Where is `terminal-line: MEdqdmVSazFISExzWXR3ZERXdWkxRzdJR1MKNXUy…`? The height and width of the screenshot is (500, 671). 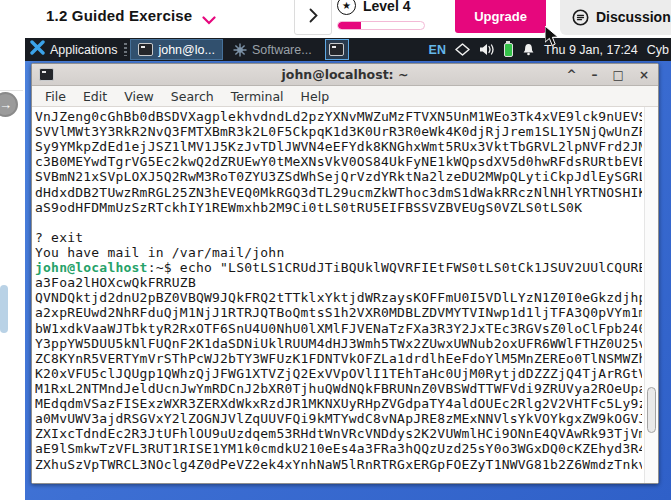 terminal-line: MEdqdmVSazFISExzWXR3ZERXdWkxRzdJR1MKNXUy… is located at coordinates (338, 404).